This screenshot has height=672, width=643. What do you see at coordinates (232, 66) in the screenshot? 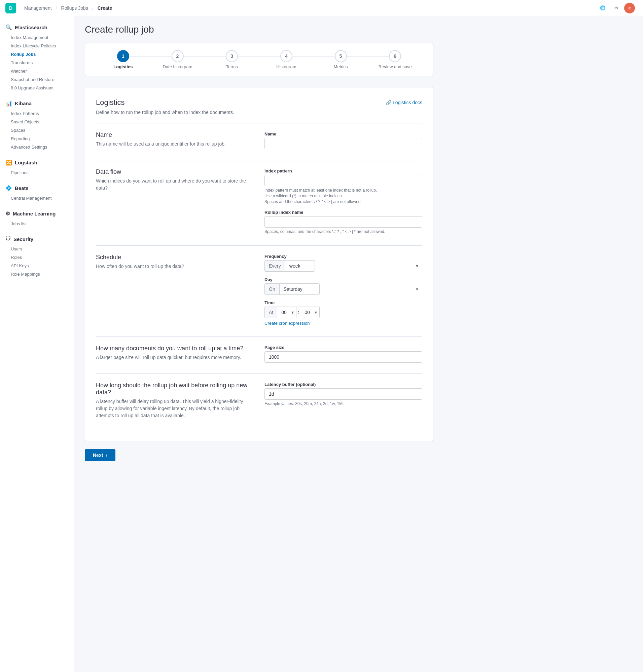
I see `step-label-3: Terms` at bounding box center [232, 66].